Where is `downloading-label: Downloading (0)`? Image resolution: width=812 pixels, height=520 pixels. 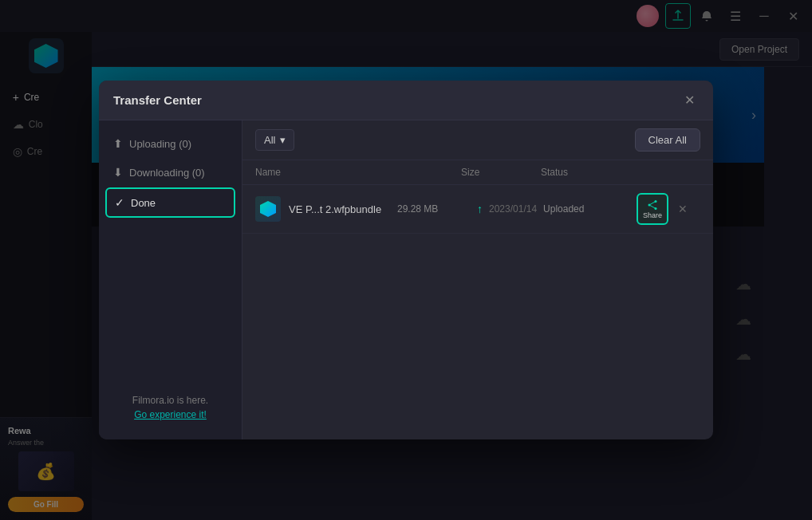 downloading-label: Downloading (0) is located at coordinates (168, 172).